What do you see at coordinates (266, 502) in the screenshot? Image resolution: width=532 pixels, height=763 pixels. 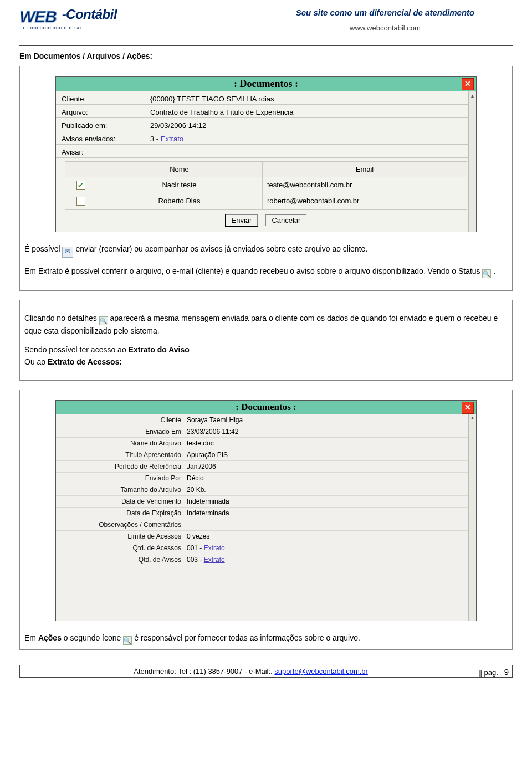 I see `detail-row: Data de VencimentoIndeterminada` at bounding box center [266, 502].